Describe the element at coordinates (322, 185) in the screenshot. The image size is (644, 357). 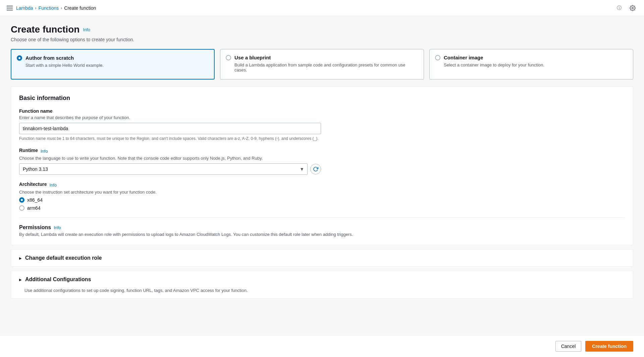
I see `architecture-label-row: Architecture Info` at that location.